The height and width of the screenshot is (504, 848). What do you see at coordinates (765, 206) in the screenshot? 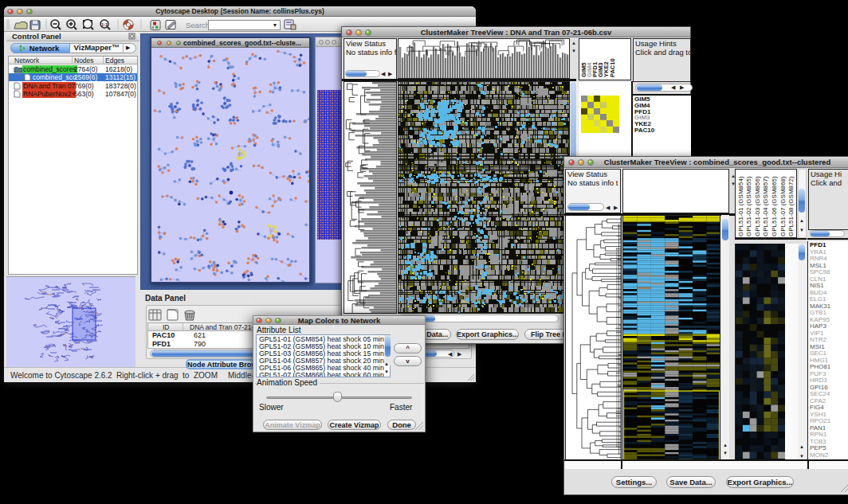
I see `svg-text: GPL51-04 (GSM857)` at bounding box center [765, 206].